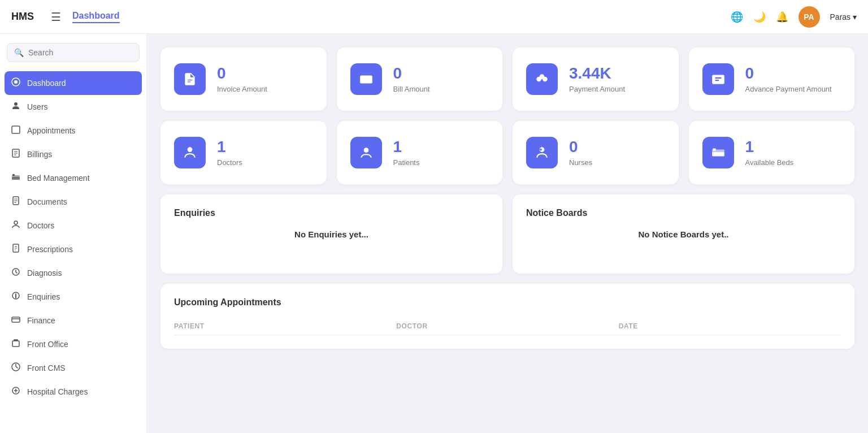  Describe the element at coordinates (420, 153) in the screenshot. I see `count-card-patients: 1 Patients` at that location.